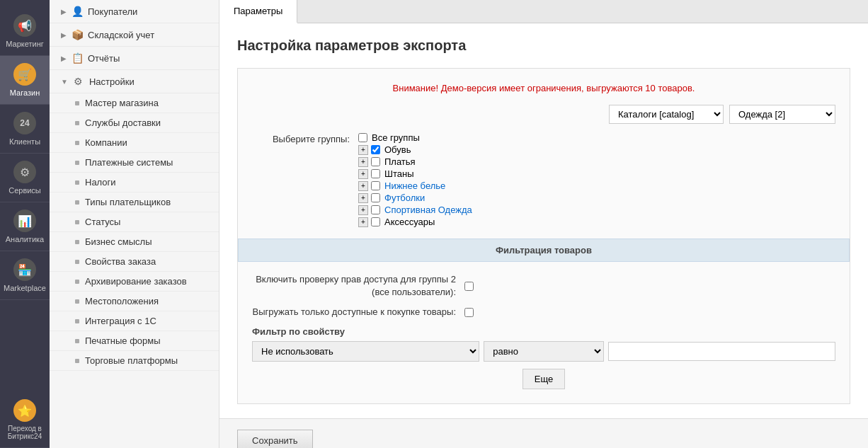 This screenshot has height=448, width=868. I want to click on property-value-input, so click(722, 351).